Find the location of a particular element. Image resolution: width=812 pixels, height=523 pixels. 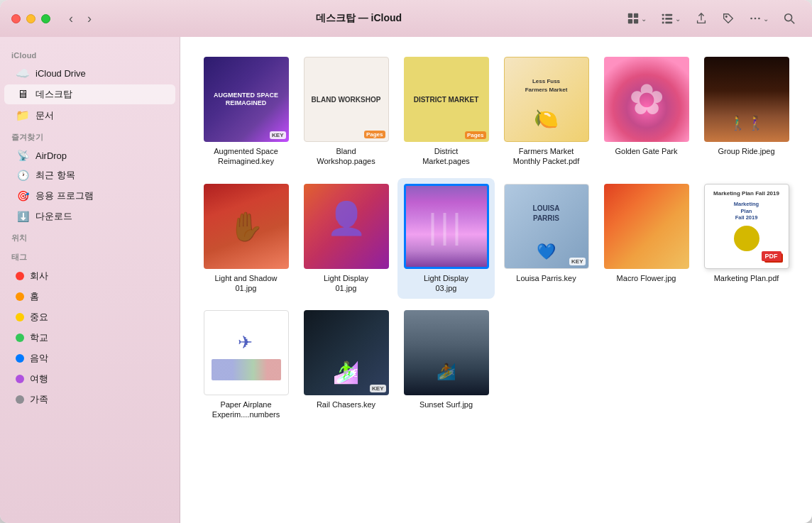

sidebar-item-icloud-drive: ☁️ iCloud Drive is located at coordinates (89, 74).